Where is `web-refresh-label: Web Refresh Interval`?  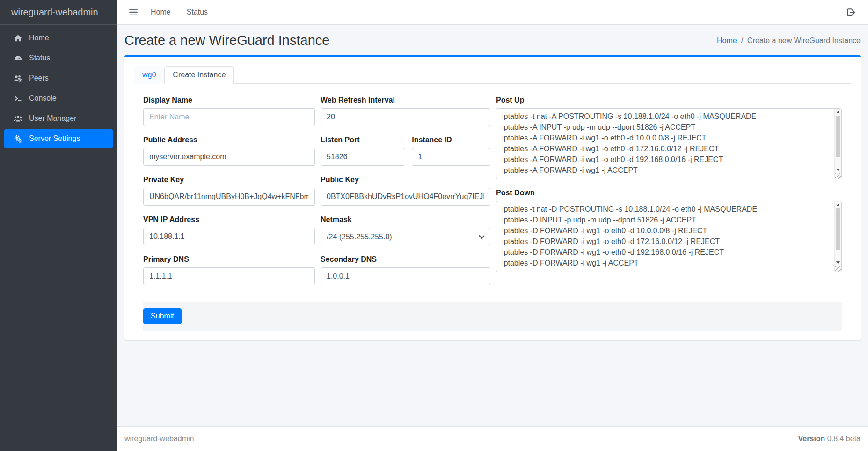
web-refresh-label: Web Refresh Interval is located at coordinates (405, 100).